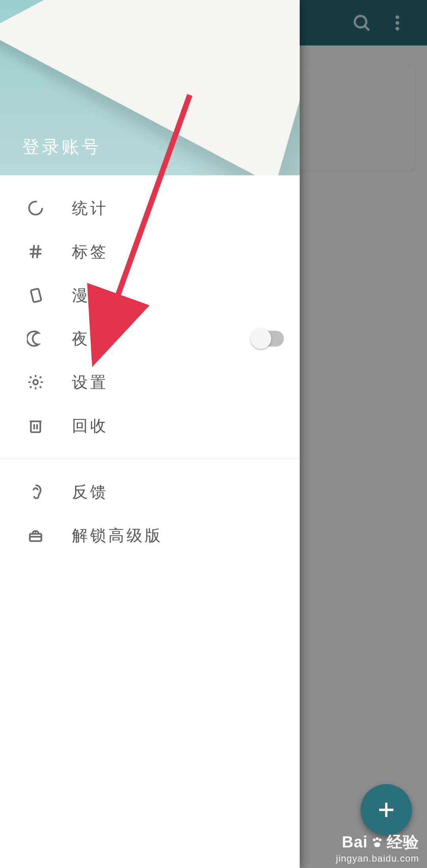 This screenshot has width=427, height=868. Describe the element at coordinates (36, 339) in the screenshot. I see `moon-icon` at that location.